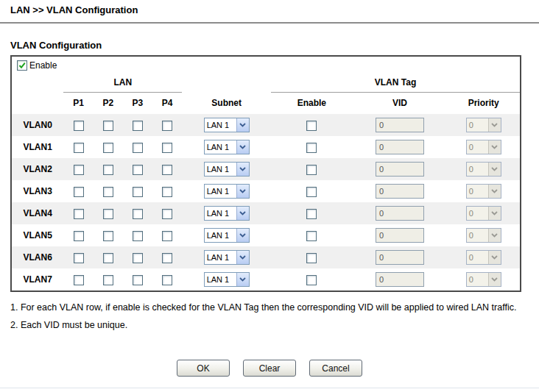 This screenshot has height=392, width=539. I want to click on page-title: VLAN Configuration, so click(56, 46).